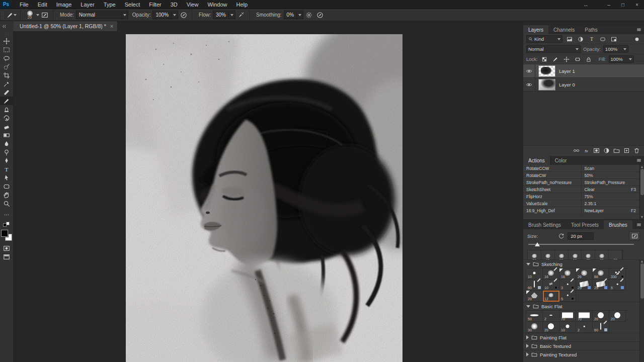  What do you see at coordinates (567, 59) in the screenshot?
I see `lock-position-icon` at bounding box center [567, 59].